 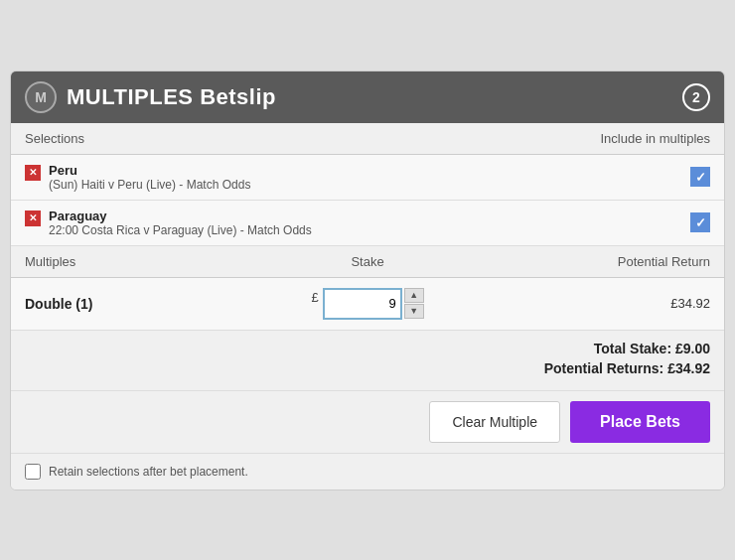 What do you see at coordinates (368, 304) in the screenshot?
I see `stake-area: £ ▲ ▼` at bounding box center [368, 304].